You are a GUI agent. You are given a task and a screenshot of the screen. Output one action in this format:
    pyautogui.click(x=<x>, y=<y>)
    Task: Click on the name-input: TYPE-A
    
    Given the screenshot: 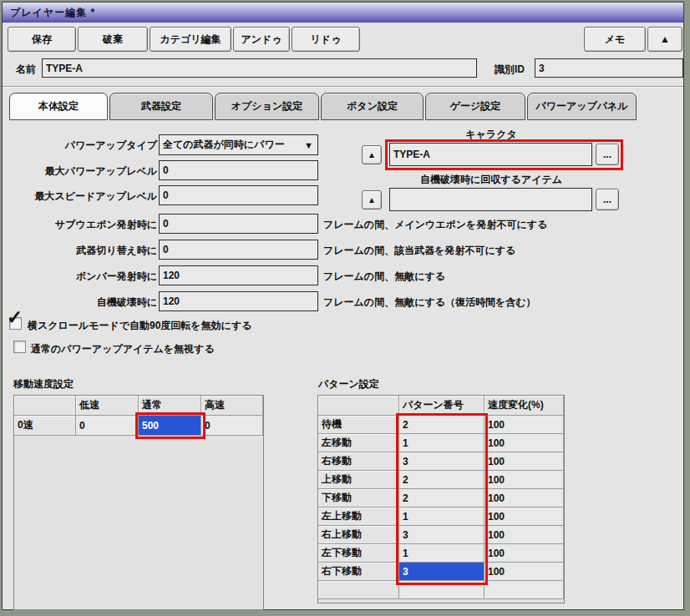 What is the action you would take?
    pyautogui.click(x=259, y=68)
    